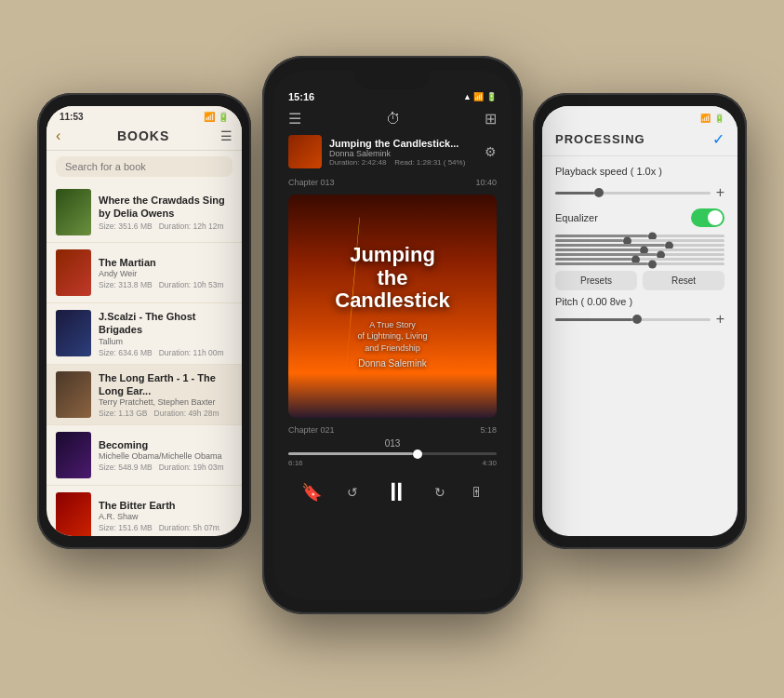  What do you see at coordinates (166, 342) in the screenshot?
I see `book-author: Tallum` at bounding box center [166, 342].